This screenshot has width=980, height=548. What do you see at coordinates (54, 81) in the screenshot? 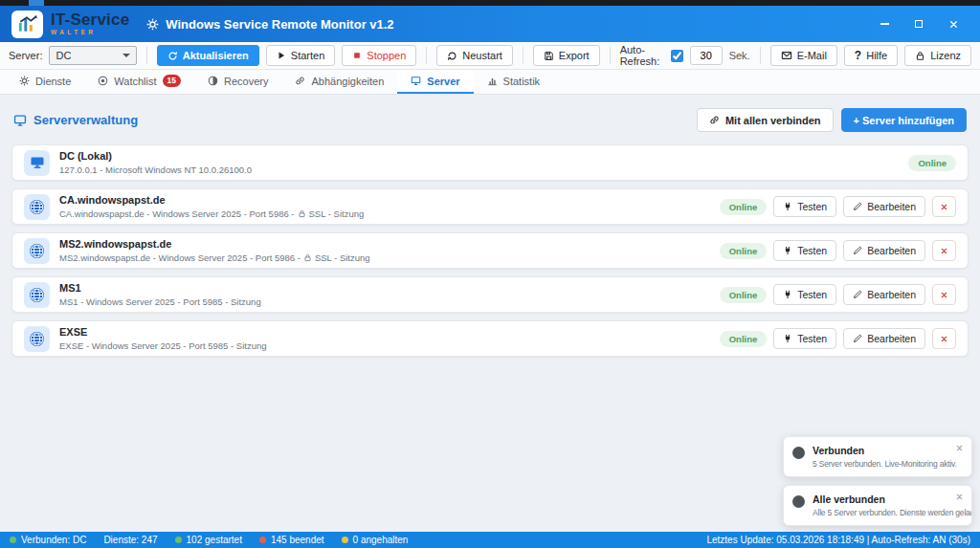
I see `tab-label: Dienste` at bounding box center [54, 81].